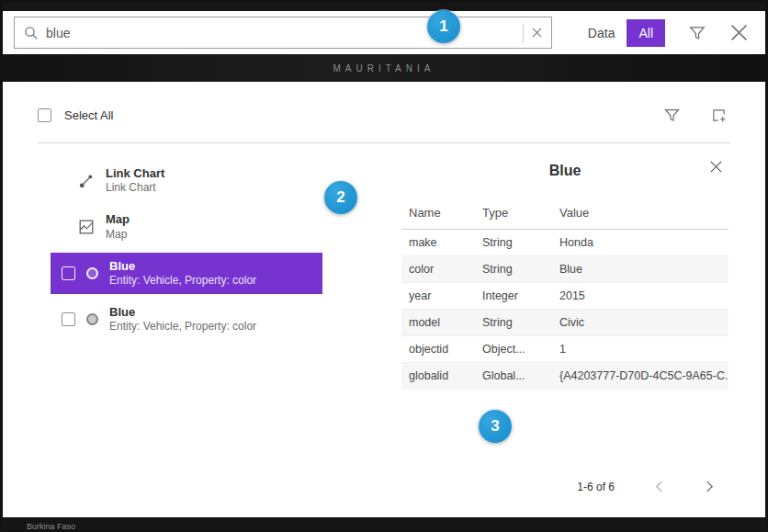 Image resolution: width=768 pixels, height=532 pixels. Describe the element at coordinates (565, 349) in the screenshot. I see `table-row: objectid Object... 1` at that location.